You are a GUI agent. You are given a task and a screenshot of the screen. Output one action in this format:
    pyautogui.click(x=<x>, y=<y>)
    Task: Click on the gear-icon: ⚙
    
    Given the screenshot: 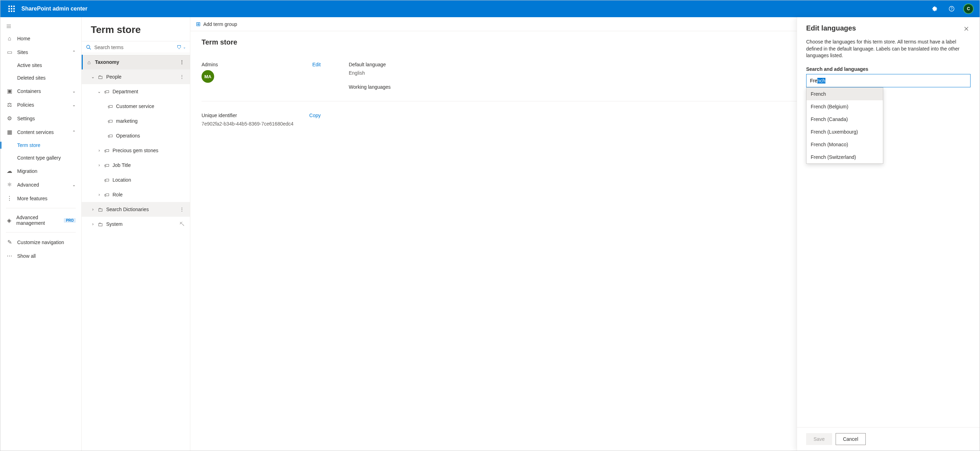 What is the action you would take?
    pyautogui.click(x=10, y=118)
    